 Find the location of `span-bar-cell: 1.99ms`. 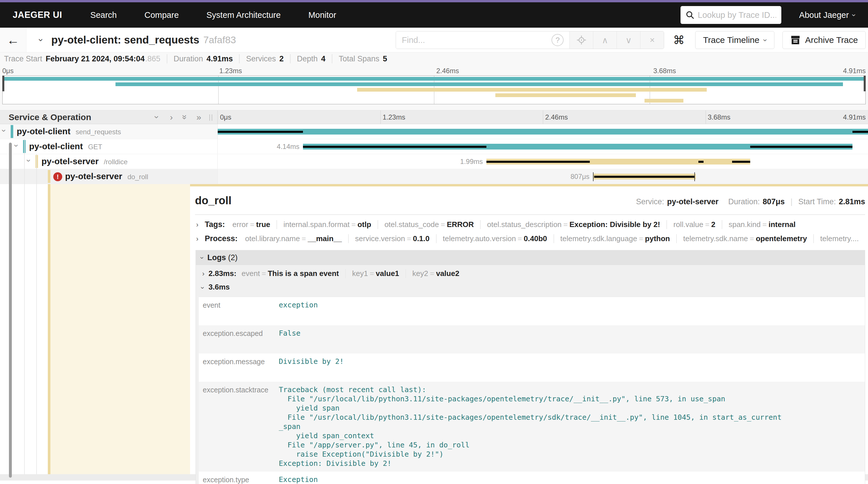

span-bar-cell: 1.99ms is located at coordinates (543, 161).